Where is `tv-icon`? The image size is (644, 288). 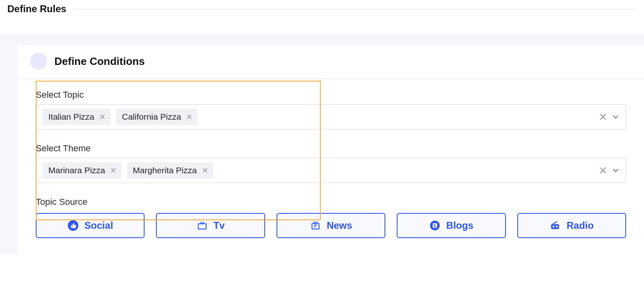
tv-icon is located at coordinates (202, 226).